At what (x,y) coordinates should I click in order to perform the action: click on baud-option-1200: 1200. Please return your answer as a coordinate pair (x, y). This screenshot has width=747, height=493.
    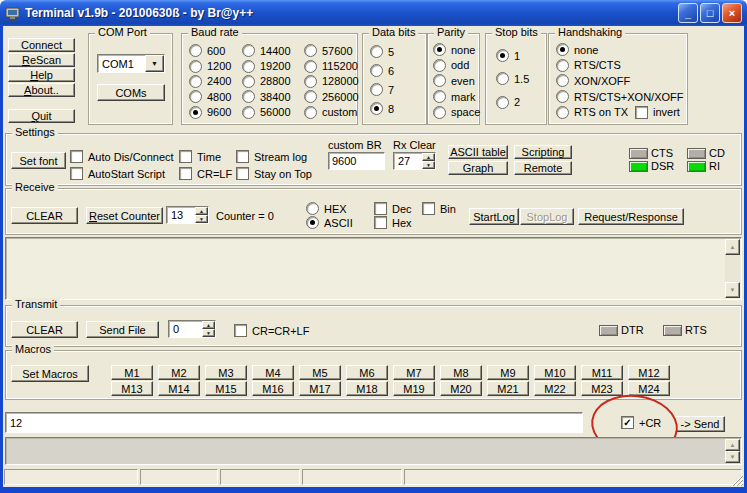
    Looking at the image, I should click on (216, 66).